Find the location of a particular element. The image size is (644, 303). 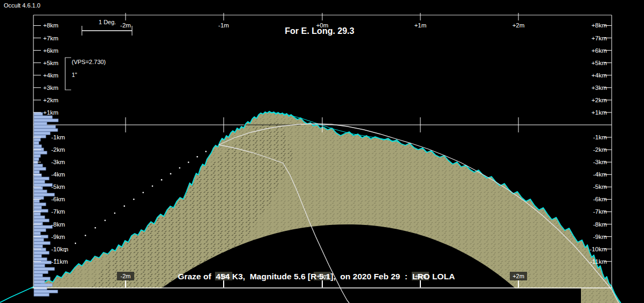

left-km-label: -9km is located at coordinates (58, 237).